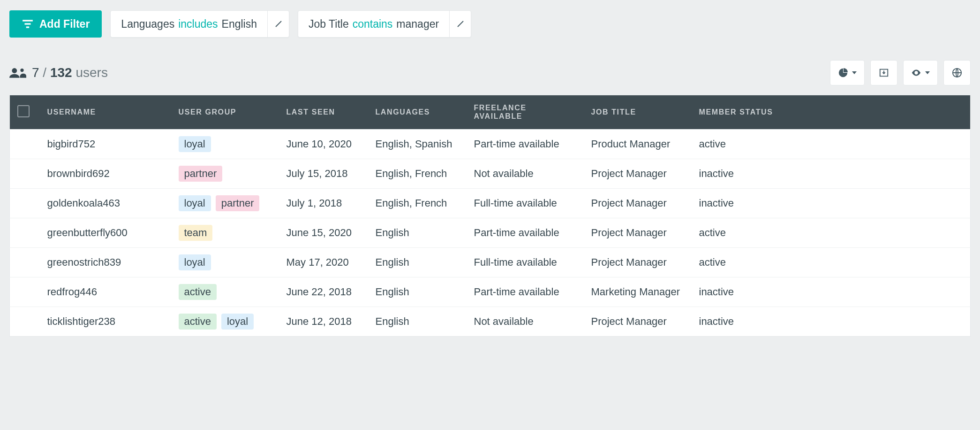  What do you see at coordinates (490, 233) in the screenshot?
I see `table-row: greenbutterfly600 team June 15, 2020 Eng…` at bounding box center [490, 233].